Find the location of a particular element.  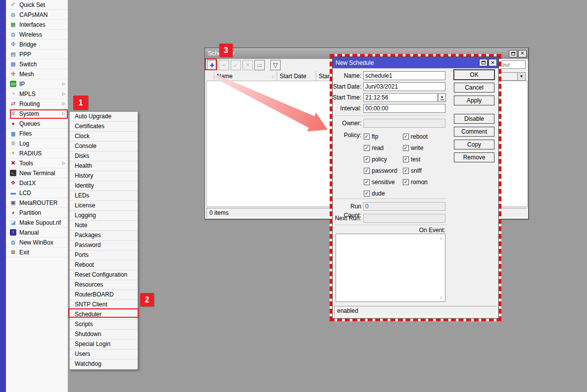

name-input is located at coordinates (404, 76).